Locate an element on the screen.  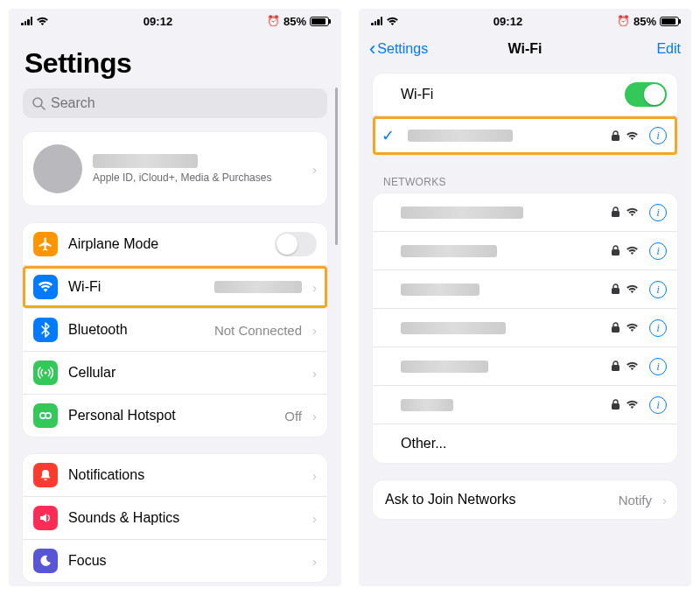
row-notifications: Notifications › is located at coordinates (175, 476).